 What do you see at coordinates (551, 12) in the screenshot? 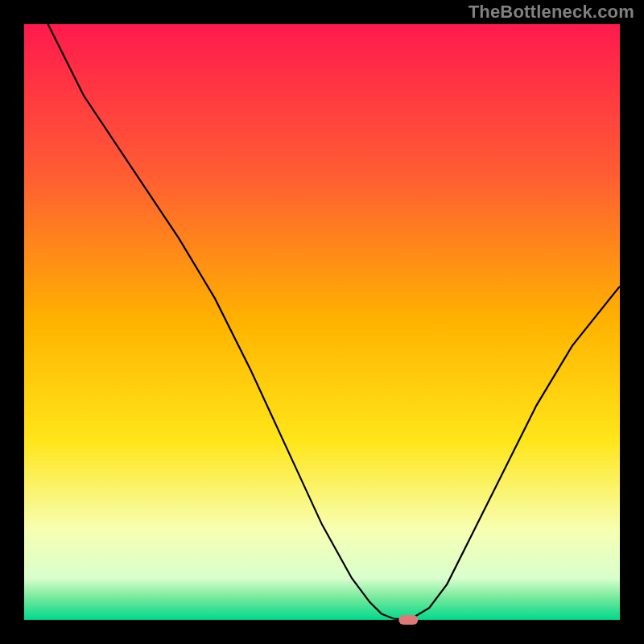
I see `watermark-text: TheBottleneck.com` at bounding box center [551, 12].